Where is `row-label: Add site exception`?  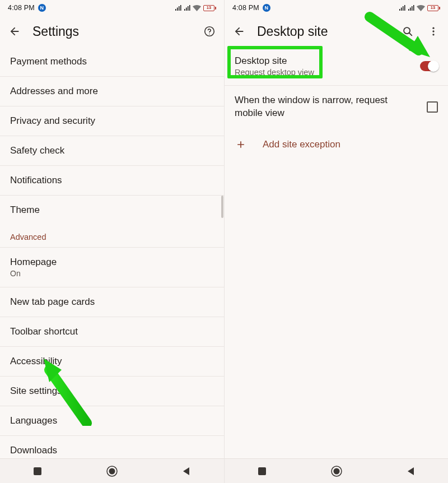 row-label: Add site exception is located at coordinates (301, 145).